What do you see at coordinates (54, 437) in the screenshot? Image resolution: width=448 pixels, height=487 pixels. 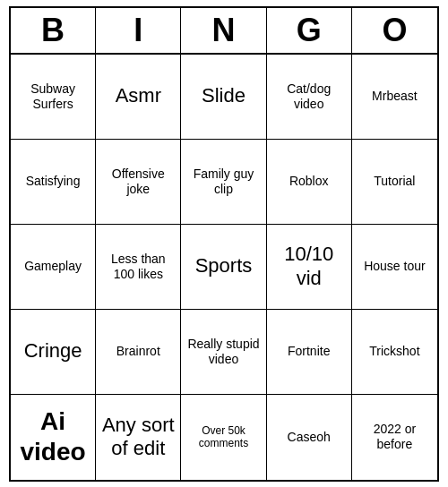 I see `bingo-cell: Ai video` at bounding box center [54, 437].